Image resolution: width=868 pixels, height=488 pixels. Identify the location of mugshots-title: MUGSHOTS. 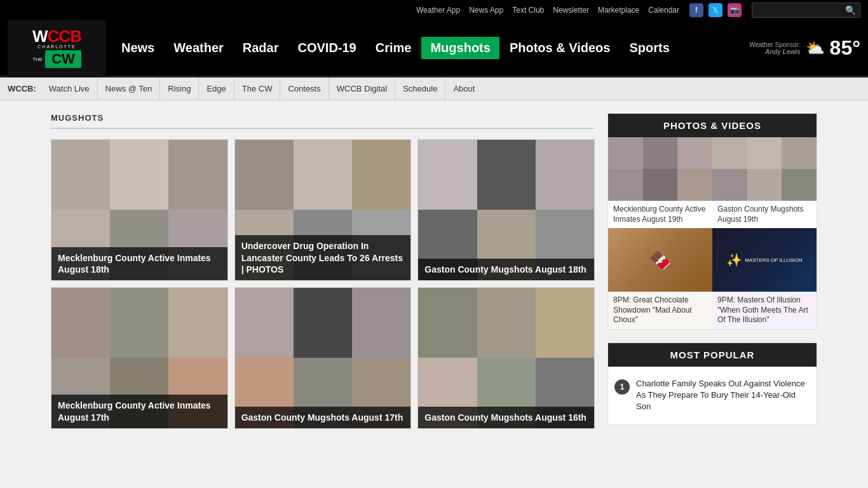
(323, 121).